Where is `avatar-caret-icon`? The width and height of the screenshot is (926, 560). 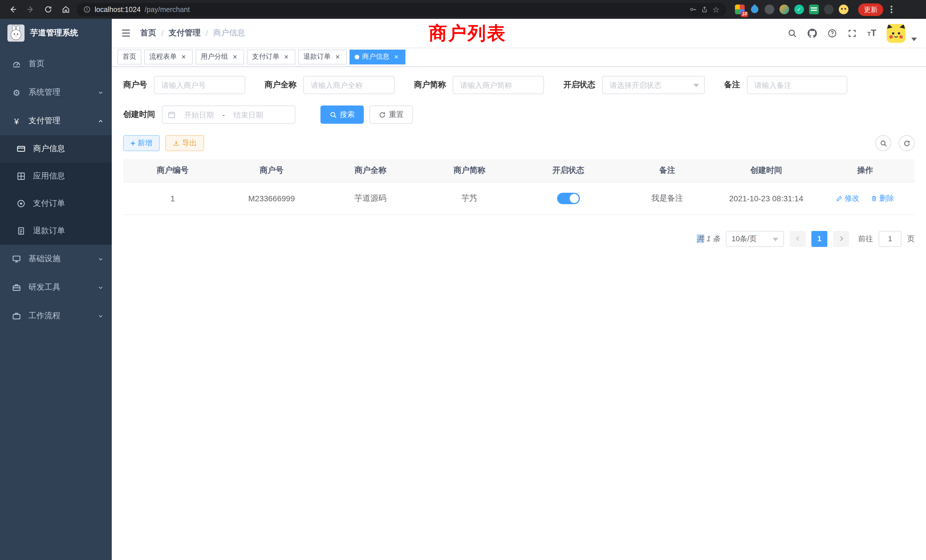 avatar-caret-icon is located at coordinates (914, 39).